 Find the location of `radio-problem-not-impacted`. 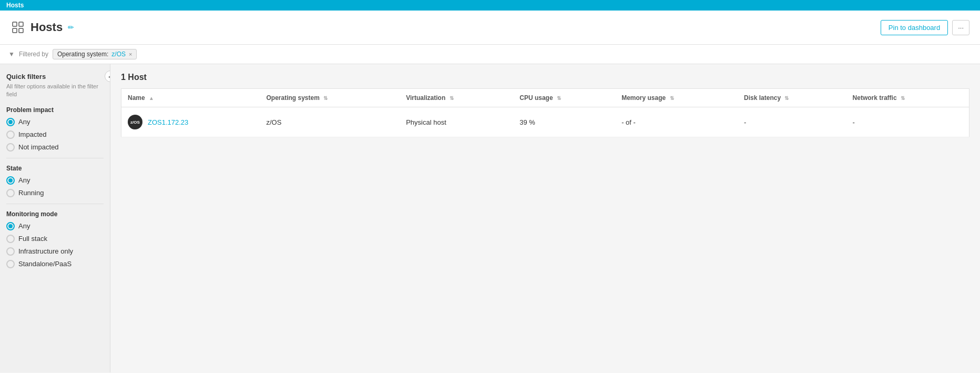

radio-problem-not-impacted is located at coordinates (11, 147).